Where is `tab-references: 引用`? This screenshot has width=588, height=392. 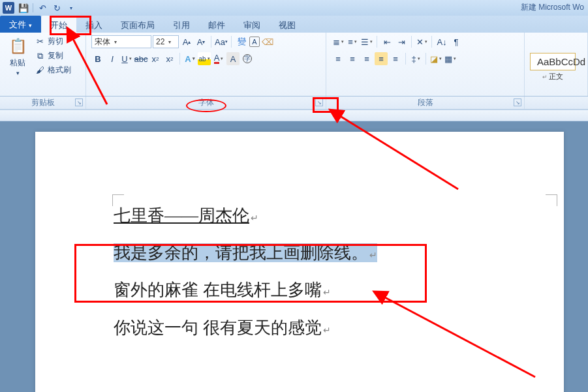
tab-references: 引用 is located at coordinates (181, 24).